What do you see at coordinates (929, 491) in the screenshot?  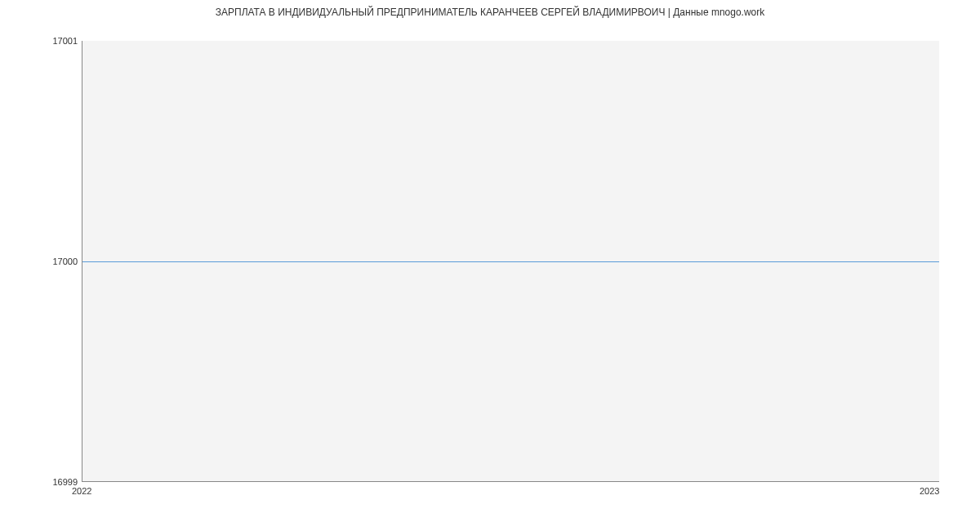 I see `x-tick-label: 2023` at bounding box center [929, 491].